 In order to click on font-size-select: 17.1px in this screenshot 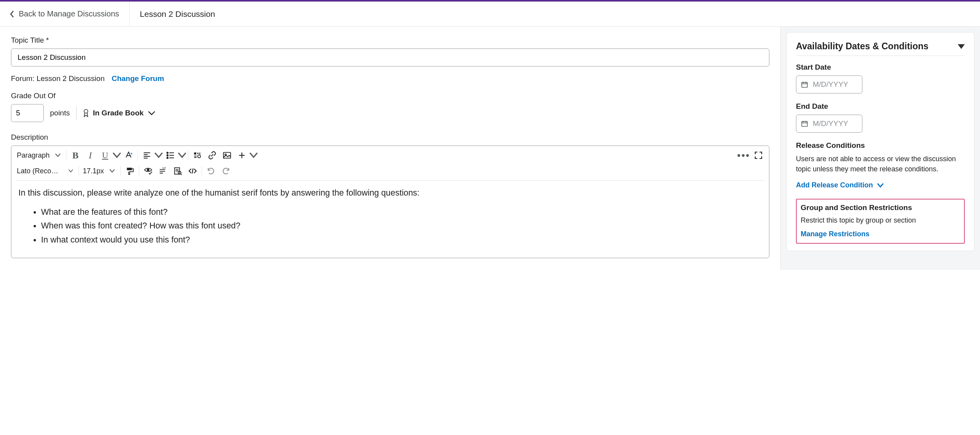, I will do `click(100, 171)`.